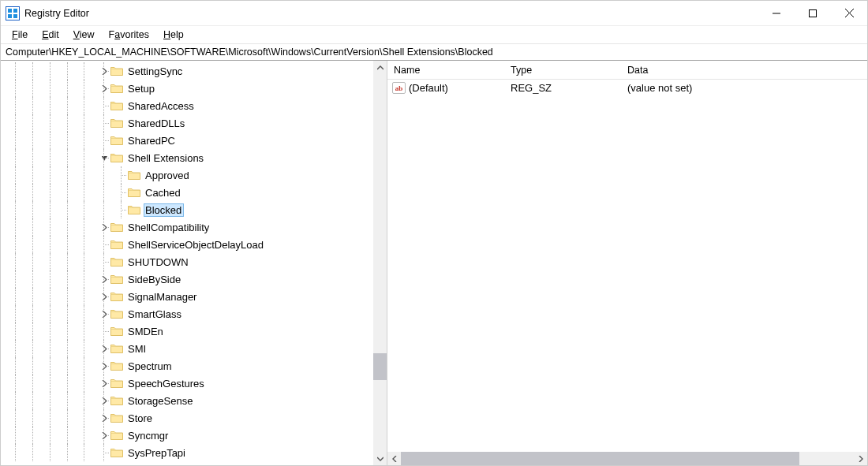  Describe the element at coordinates (563, 70) in the screenshot. I see `column-header-type: Type` at that location.